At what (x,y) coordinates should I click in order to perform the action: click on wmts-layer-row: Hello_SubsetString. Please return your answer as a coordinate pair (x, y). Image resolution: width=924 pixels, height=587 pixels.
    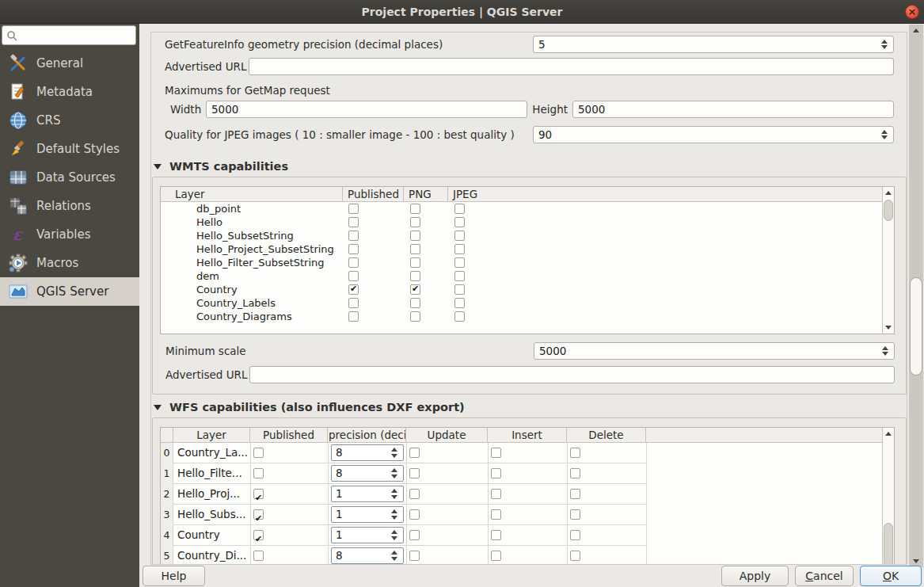
    Looking at the image, I should click on (521, 236).